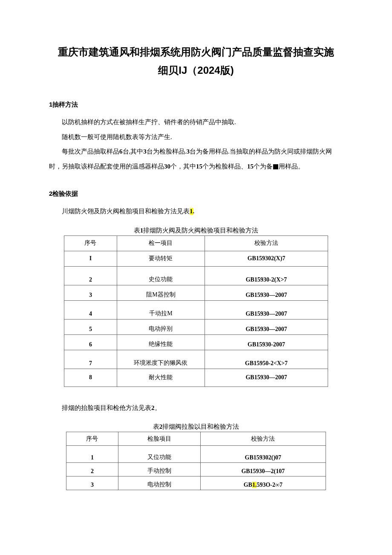  Describe the element at coordinates (196, 243) in the screenshot. I see `table-row: 序号 检一项目 校验方法` at that location.